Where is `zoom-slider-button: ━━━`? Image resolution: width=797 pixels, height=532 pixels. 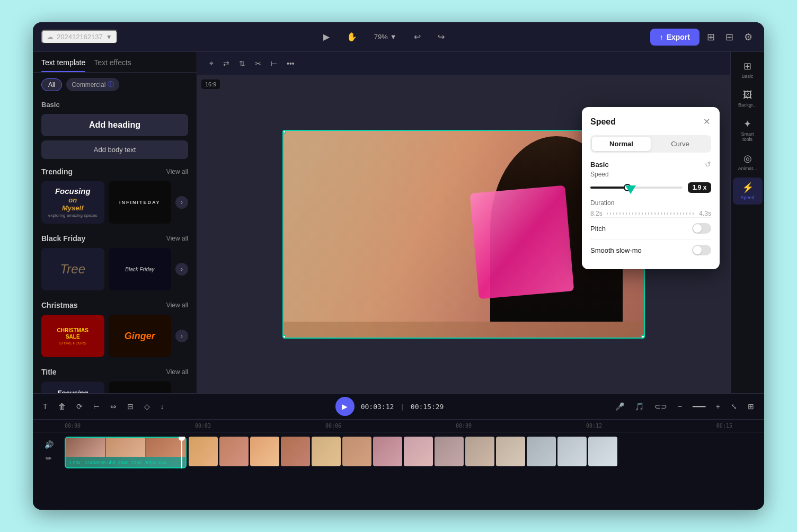
zoom-slider-button: ━━━ is located at coordinates (699, 406).